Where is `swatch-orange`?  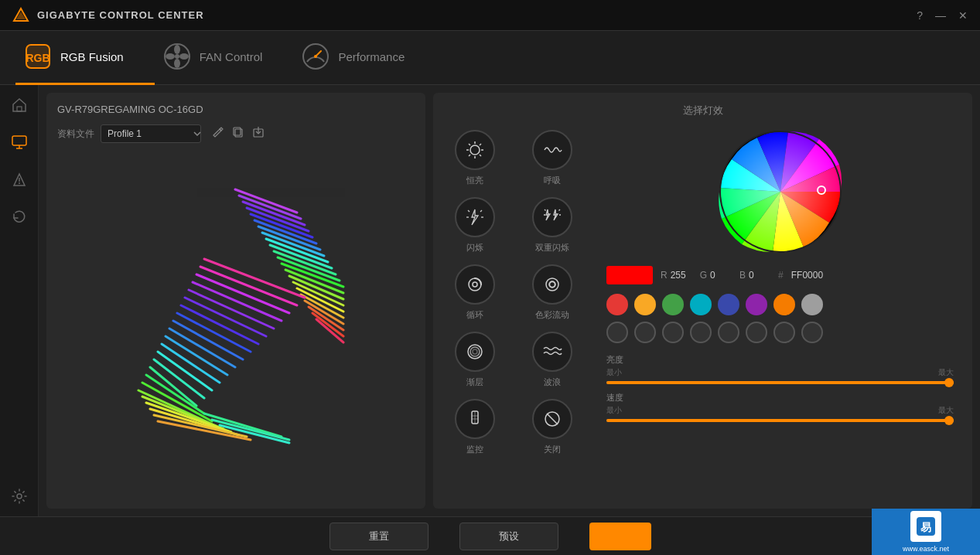 swatch-orange is located at coordinates (784, 305).